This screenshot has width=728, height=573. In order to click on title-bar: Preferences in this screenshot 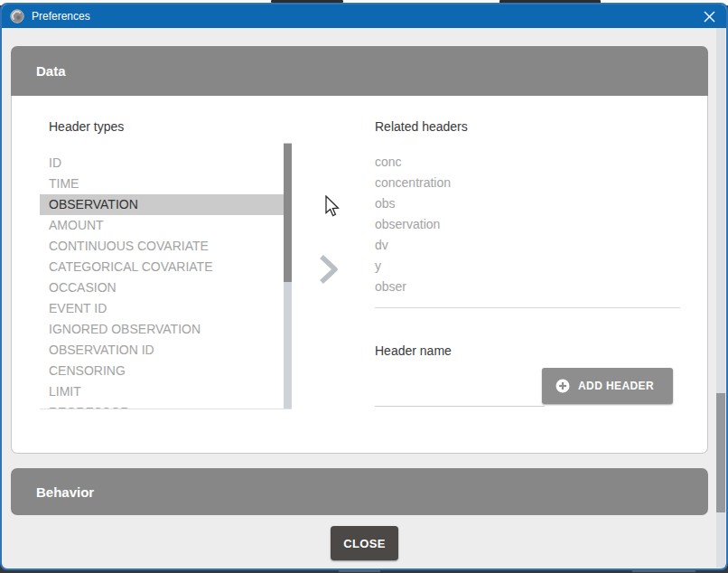, I will do `click(364, 16)`.